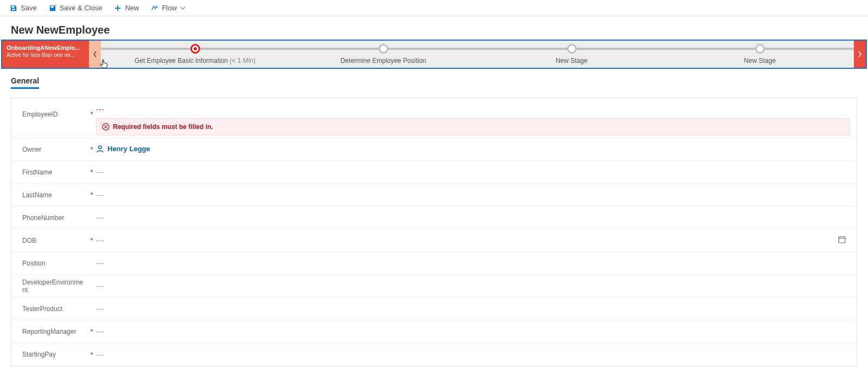  I want to click on bpf-stage-2: Determine Employee Position, so click(383, 54).